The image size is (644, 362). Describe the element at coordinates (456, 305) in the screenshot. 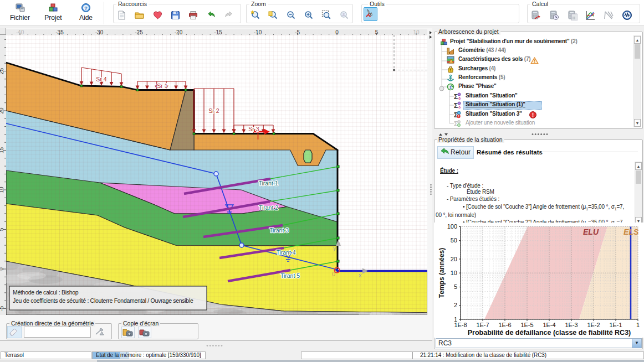

I see `svg-text: 2` at that location.